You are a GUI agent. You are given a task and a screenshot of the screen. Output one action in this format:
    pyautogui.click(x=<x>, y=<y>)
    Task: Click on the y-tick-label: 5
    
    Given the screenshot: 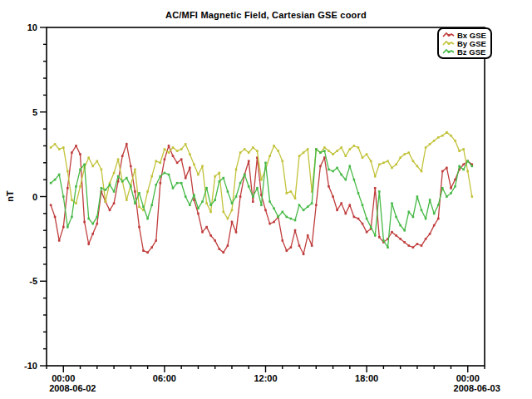 What is the action you would take?
    pyautogui.click(x=35, y=112)
    